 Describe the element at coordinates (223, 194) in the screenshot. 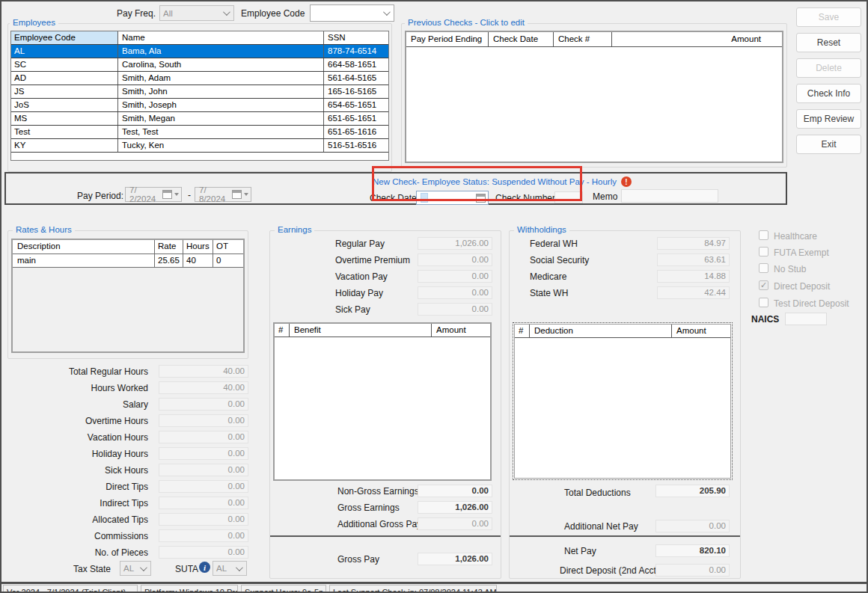

I see `pay-period-end-picker: 7/ 8/2024` at that location.